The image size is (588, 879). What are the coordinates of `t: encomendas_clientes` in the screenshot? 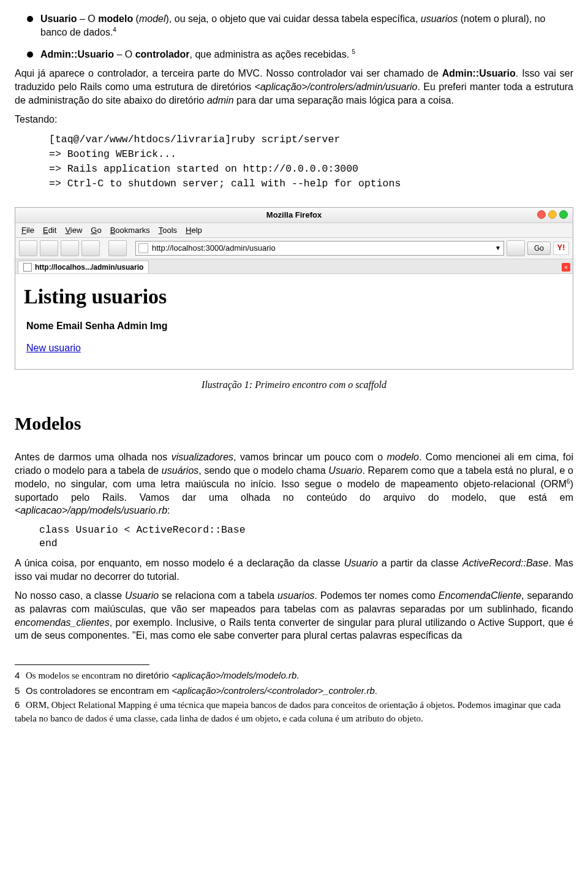 It's located at (62, 623).